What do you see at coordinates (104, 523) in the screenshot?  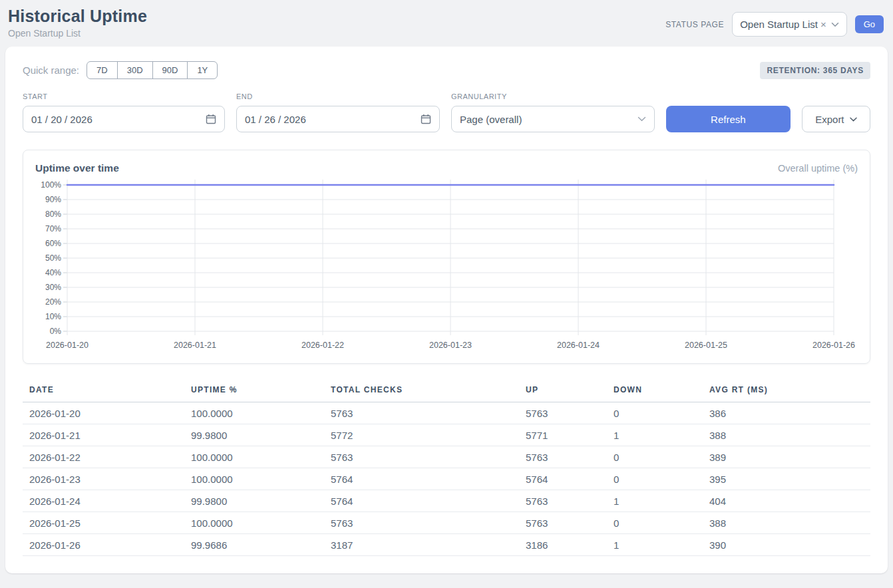 I see `table-cell: 2026-01-25` at bounding box center [104, 523].